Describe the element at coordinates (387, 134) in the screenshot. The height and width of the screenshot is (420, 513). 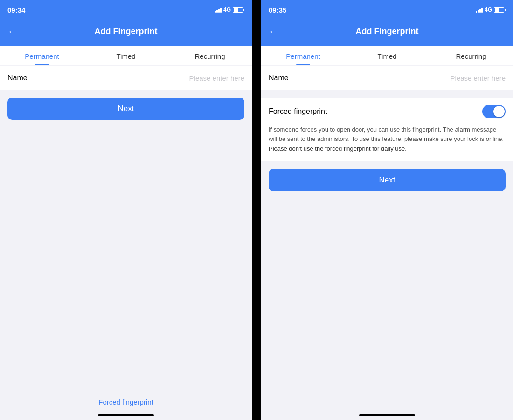
I see `right-forced-desc-line1: If someone forces you to open door, you …` at that location.